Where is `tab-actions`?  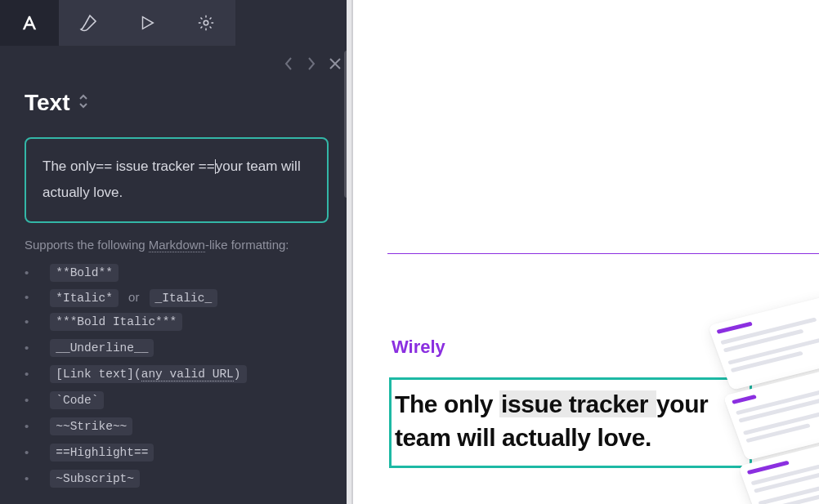 tab-actions is located at coordinates (147, 23).